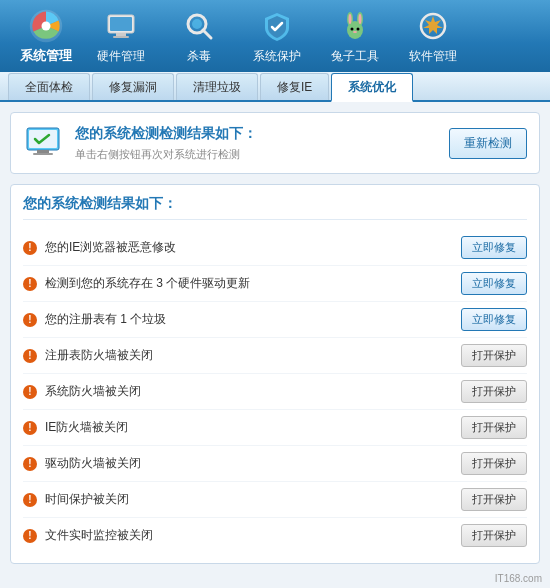 The image size is (550, 588). Describe the element at coordinates (433, 36) in the screenshot. I see `nav-item-software: 软件管理` at that location.